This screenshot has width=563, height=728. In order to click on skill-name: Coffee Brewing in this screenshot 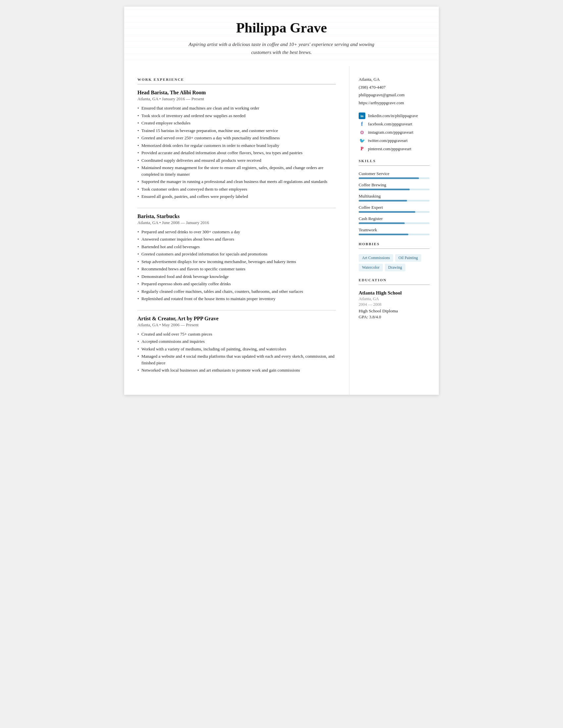, I will do `click(394, 185)`.